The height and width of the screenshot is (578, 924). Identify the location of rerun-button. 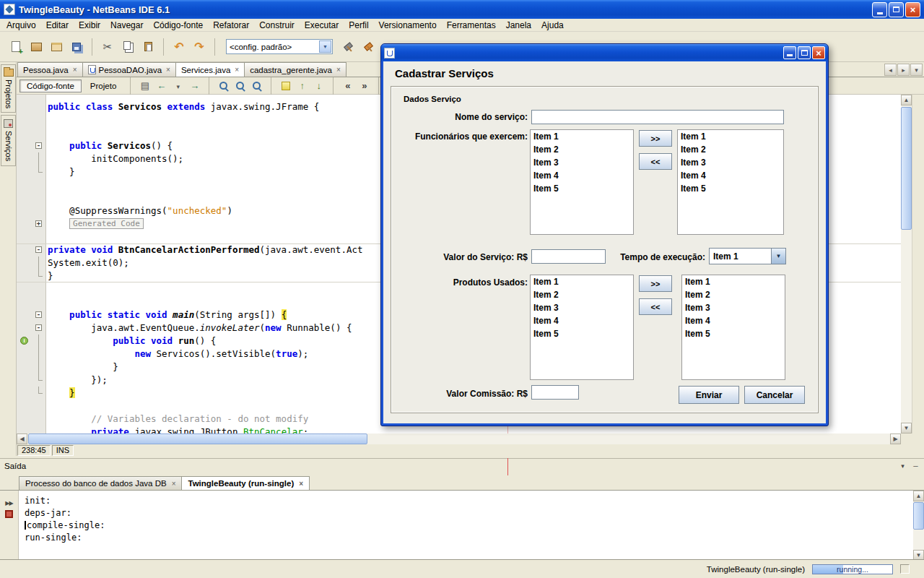
(9, 501).